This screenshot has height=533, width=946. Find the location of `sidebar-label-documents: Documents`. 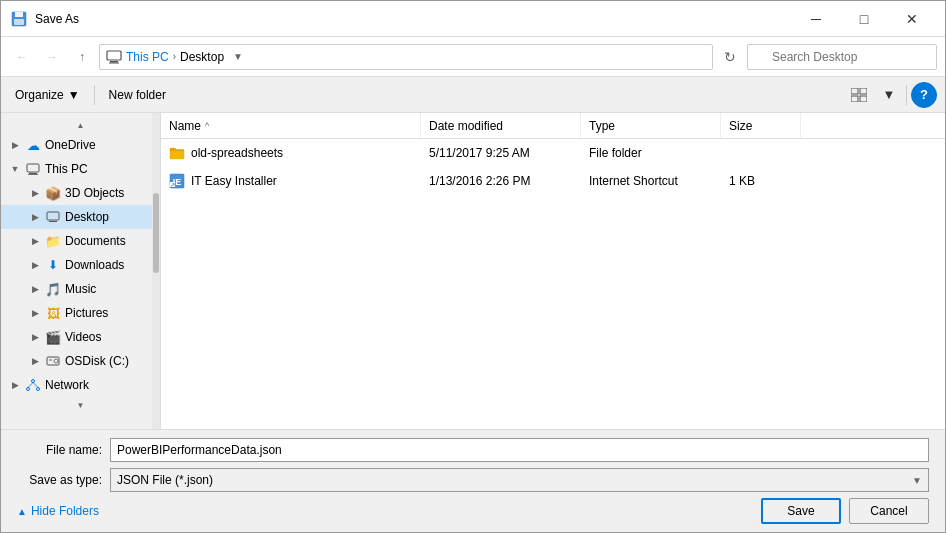

sidebar-label-documents: Documents is located at coordinates (96, 241).